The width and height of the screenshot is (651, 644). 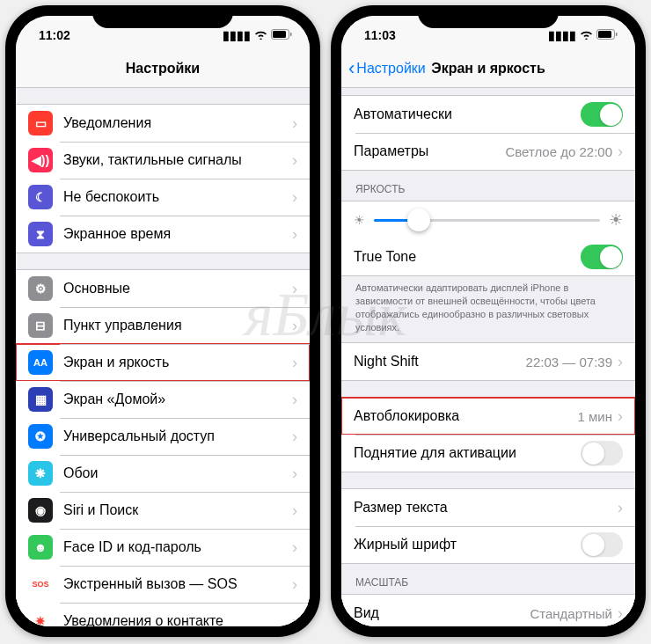 I want to click on row-truetone: True Tone, so click(x=488, y=257).